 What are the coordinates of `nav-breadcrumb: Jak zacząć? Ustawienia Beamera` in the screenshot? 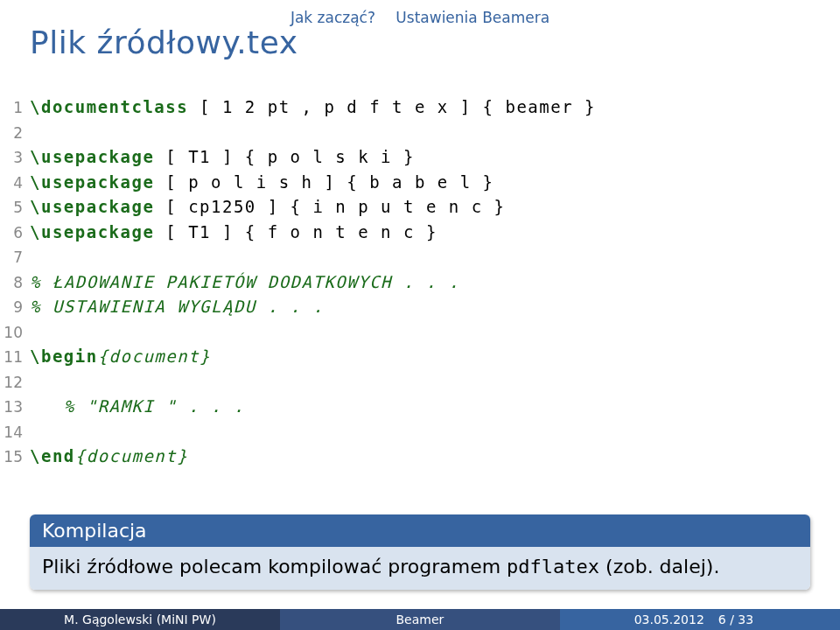 It's located at (420, 18).